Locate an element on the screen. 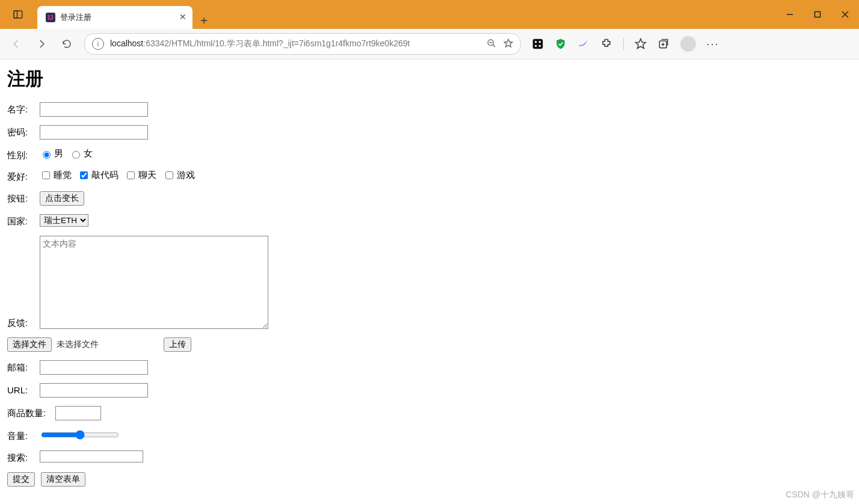 The height and width of the screenshot is (504, 859). hobby-sleep-label: 睡觉 is located at coordinates (63, 176).